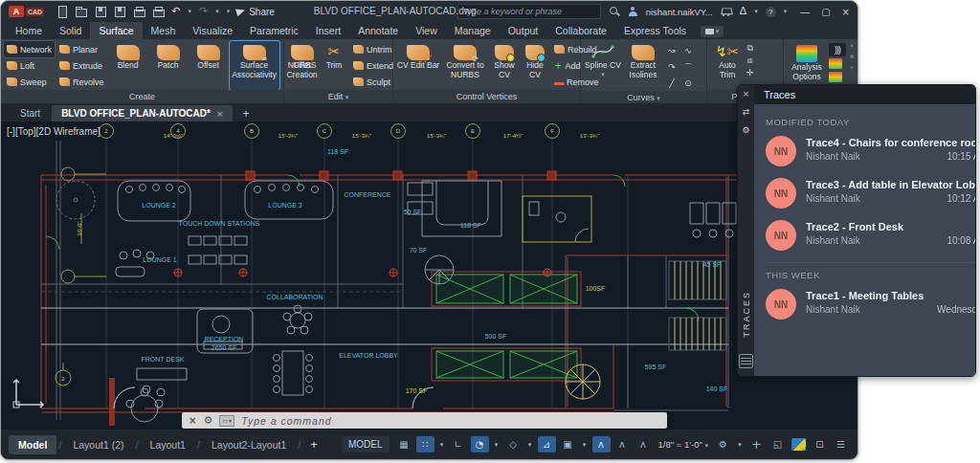 The height and width of the screenshot is (463, 980). I want to click on trace-title: Trace3 - Add table in Elevator Lobby, so click(891, 185).